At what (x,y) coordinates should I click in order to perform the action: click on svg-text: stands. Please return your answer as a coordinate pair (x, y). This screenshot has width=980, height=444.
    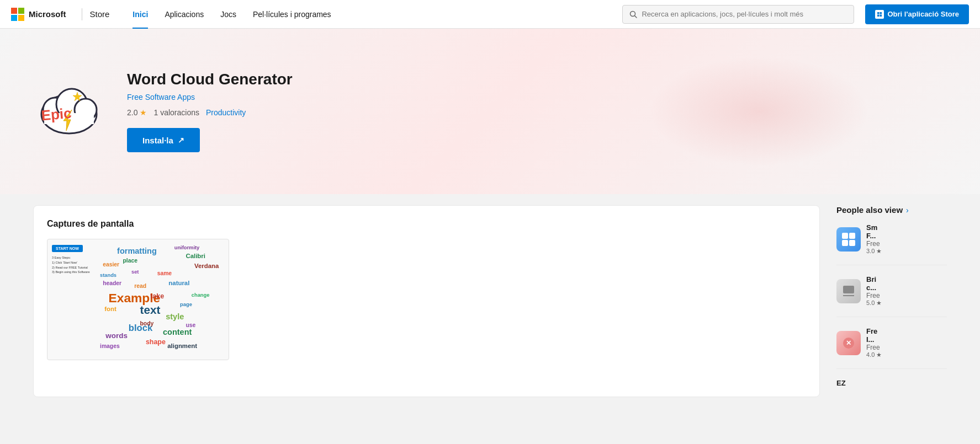
    Looking at the image, I should click on (108, 275).